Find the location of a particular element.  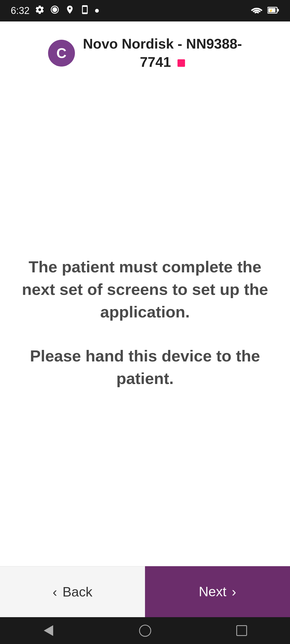

system-home-button is located at coordinates (145, 631).